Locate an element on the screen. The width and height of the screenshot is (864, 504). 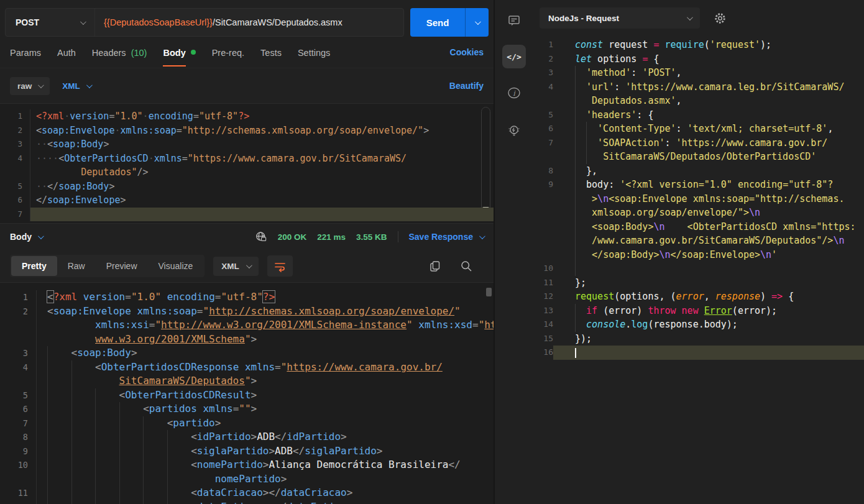
response-time: 221 ms is located at coordinates (331, 237).